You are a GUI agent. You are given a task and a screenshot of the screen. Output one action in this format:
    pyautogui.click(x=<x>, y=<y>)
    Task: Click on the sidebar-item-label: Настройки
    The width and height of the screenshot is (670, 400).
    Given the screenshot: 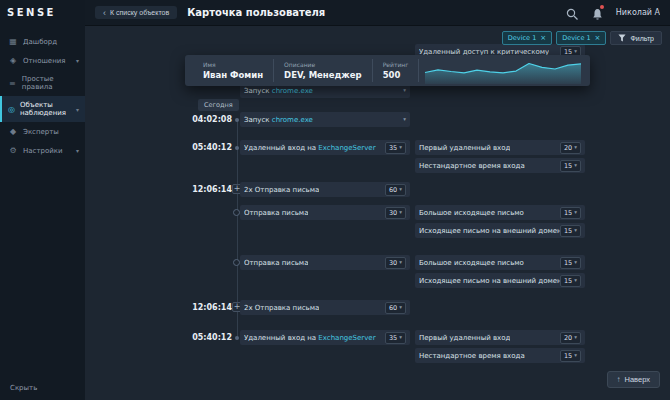 What is the action you would take?
    pyautogui.click(x=43, y=151)
    